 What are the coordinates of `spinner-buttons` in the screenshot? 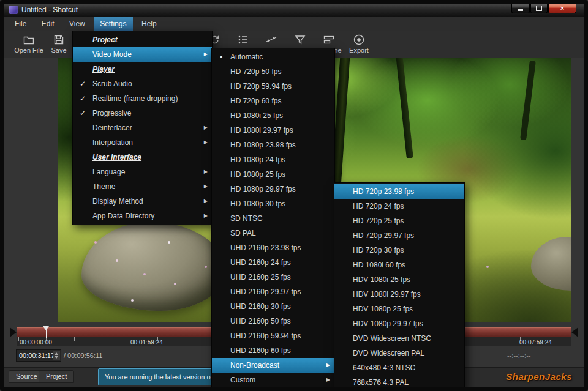 It's located at (56, 356).